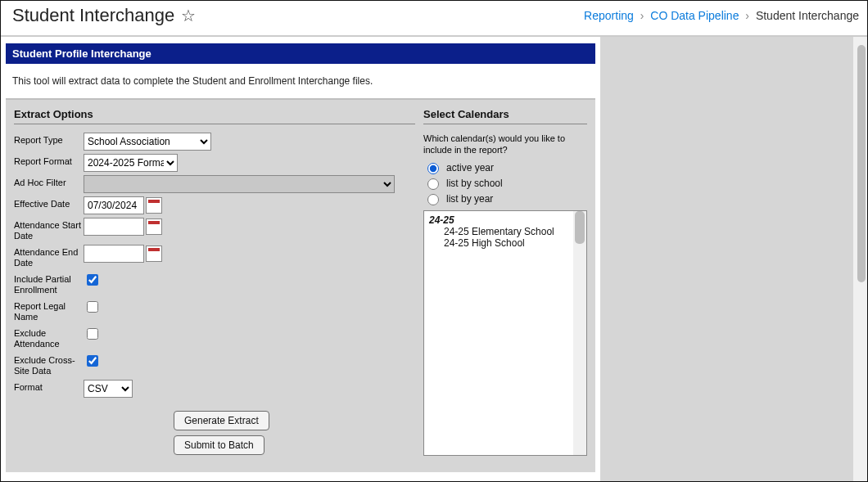  What do you see at coordinates (114, 254) in the screenshot?
I see `attendance-end-input` at bounding box center [114, 254].